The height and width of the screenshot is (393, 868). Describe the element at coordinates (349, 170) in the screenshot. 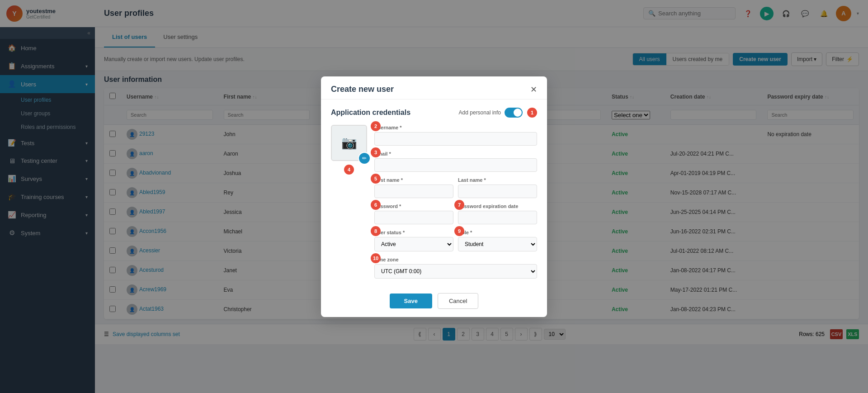

I see `step-4-badge: 4` at that location.